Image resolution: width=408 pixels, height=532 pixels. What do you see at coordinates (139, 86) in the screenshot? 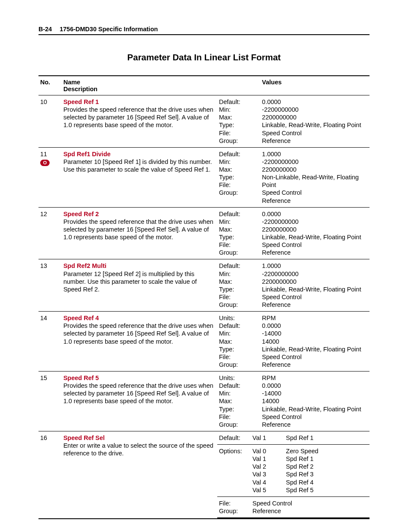
I see `col-name-desc: Name Description` at bounding box center [139, 86].